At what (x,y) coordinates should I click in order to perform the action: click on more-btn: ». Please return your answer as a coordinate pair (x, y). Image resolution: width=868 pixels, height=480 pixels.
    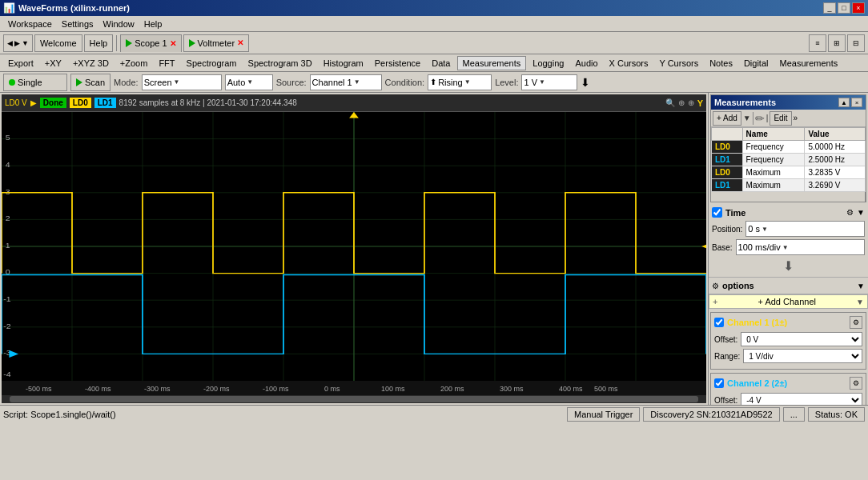
    Looking at the image, I should click on (796, 118).